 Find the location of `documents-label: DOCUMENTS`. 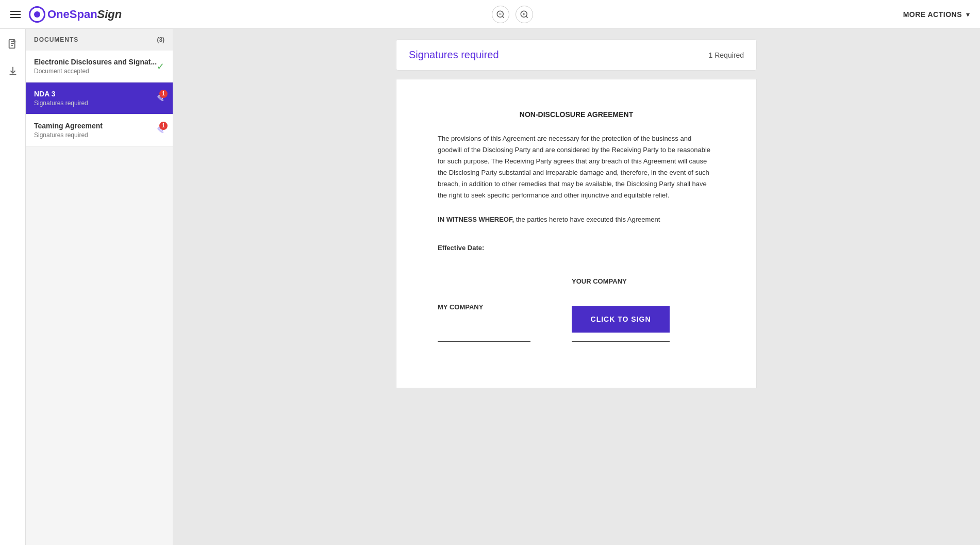

documents-label: DOCUMENTS is located at coordinates (56, 40).